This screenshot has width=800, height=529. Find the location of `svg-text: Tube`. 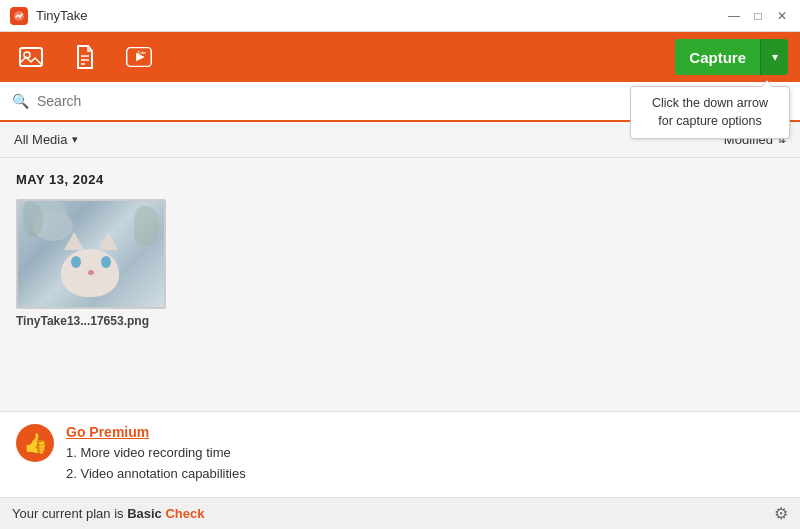

svg-text: Tube is located at coordinates (142, 53).